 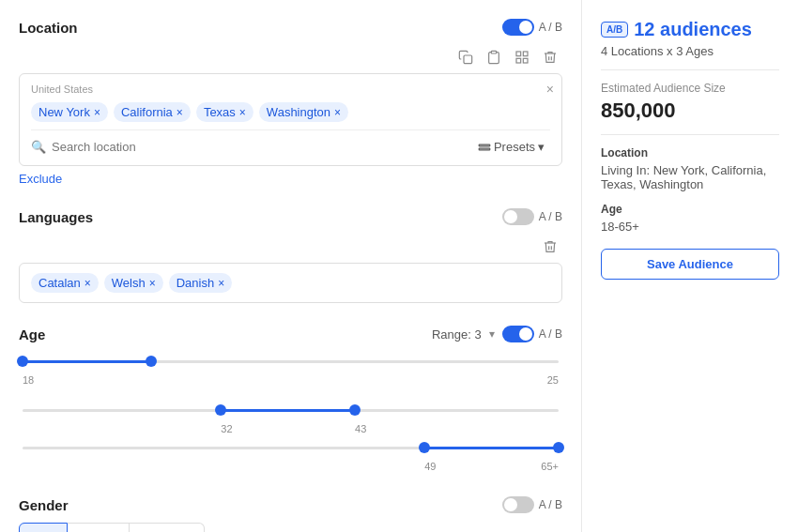 What do you see at coordinates (291, 527) in the screenshot?
I see `gender-button-group: All Male Female` at bounding box center [291, 527].